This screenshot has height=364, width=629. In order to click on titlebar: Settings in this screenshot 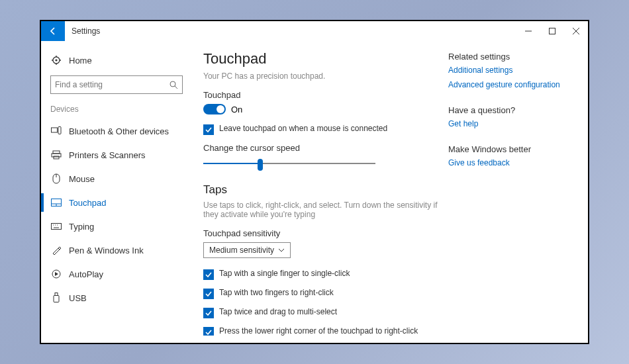, I will do `click(314, 31)`.